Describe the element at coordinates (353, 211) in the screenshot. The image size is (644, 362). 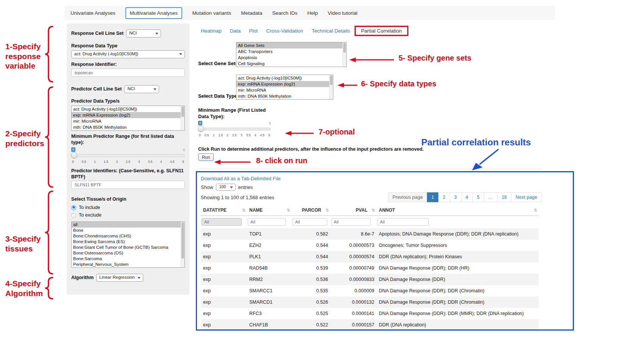
I see `column-header-pval: PVAL⇅` at that location.